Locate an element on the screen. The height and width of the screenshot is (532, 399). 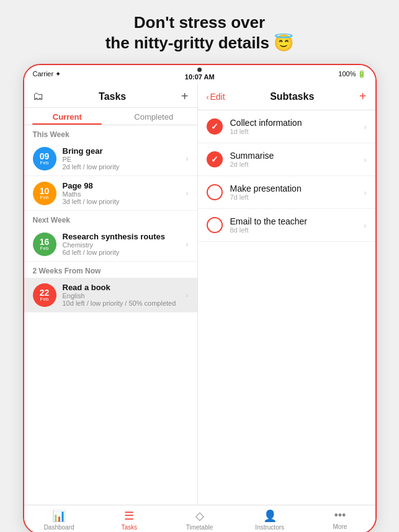
task-date-badge: 10 Feb is located at coordinates (45, 193).